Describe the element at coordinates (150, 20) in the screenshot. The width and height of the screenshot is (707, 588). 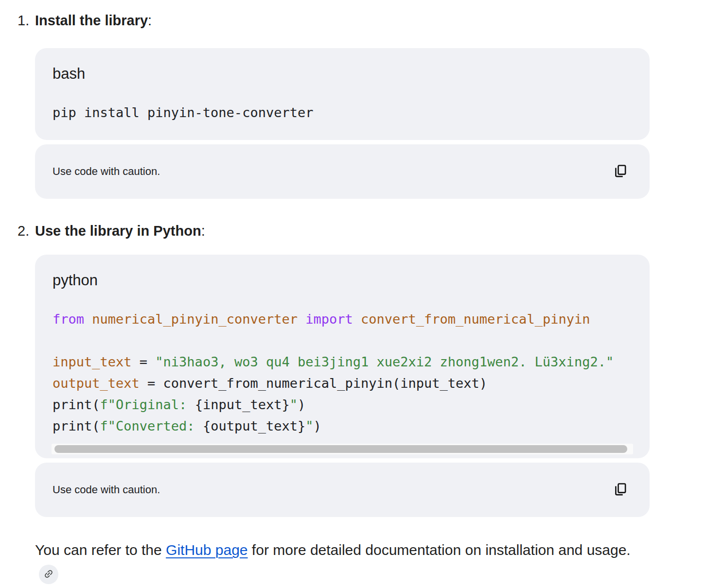
I see `step-1-colon: :` at that location.